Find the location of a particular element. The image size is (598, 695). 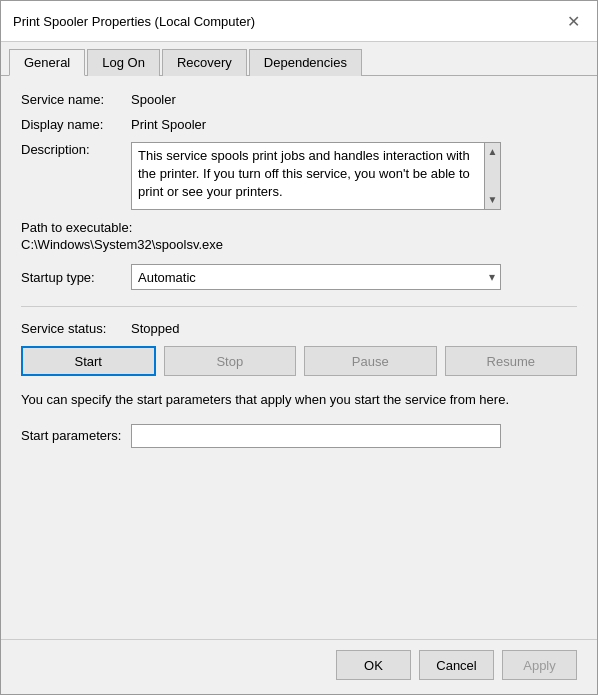

pause-button: Pause is located at coordinates (370, 361).